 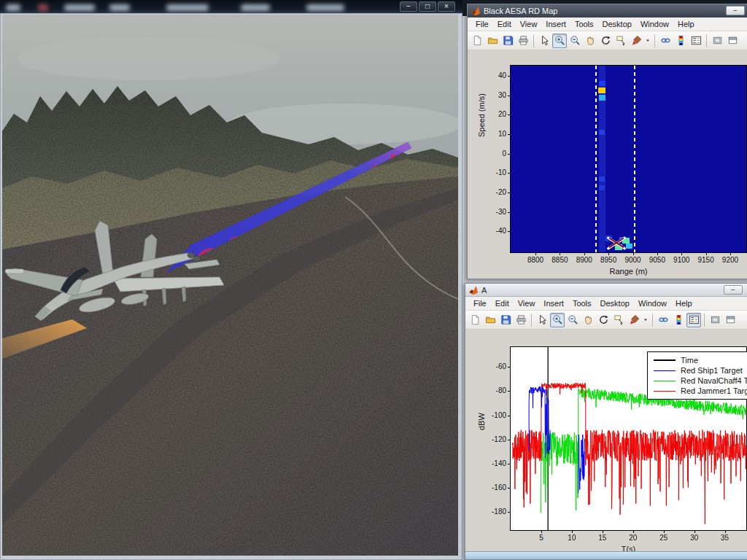 What do you see at coordinates (504, 153) in the screenshot?
I see `y-tick-label: 0` at bounding box center [504, 153].